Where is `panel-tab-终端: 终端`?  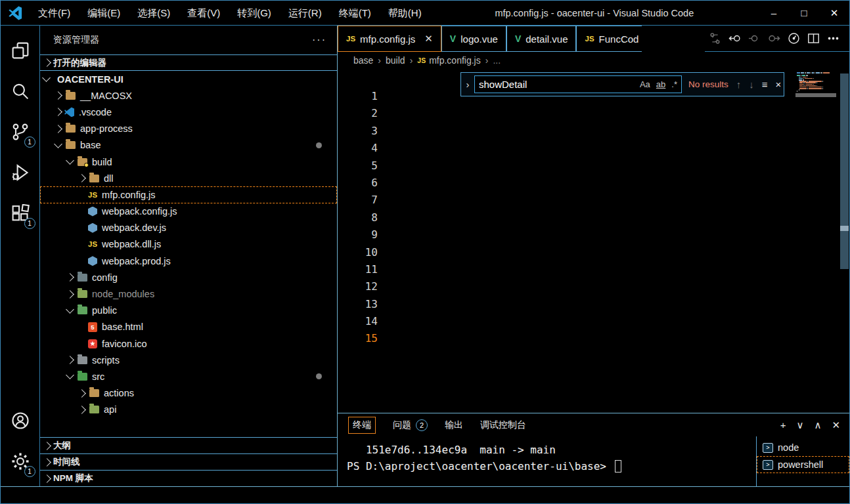
panel-tab-终端: 终端 is located at coordinates (362, 425).